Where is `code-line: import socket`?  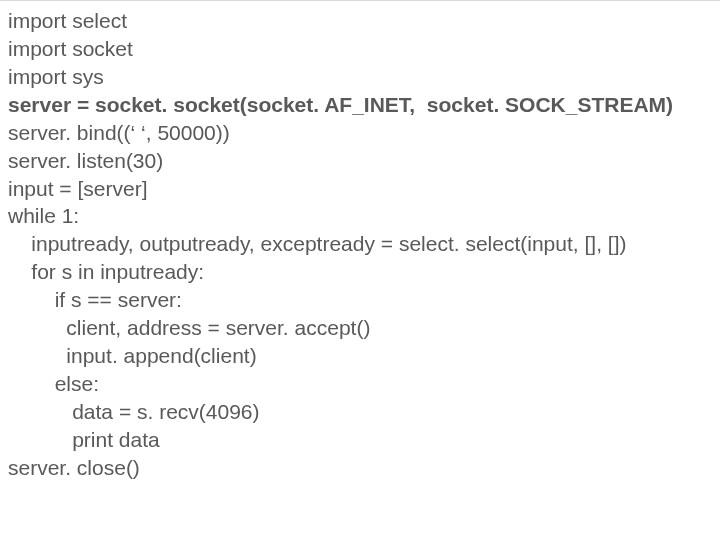
code-line: import socket is located at coordinates (360, 49).